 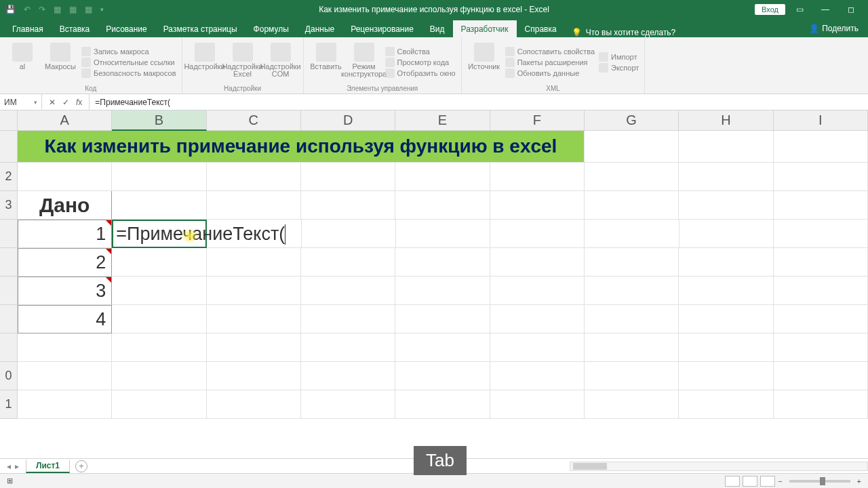 I want to click on maximize-icon: ◻, so click(x=851, y=9).